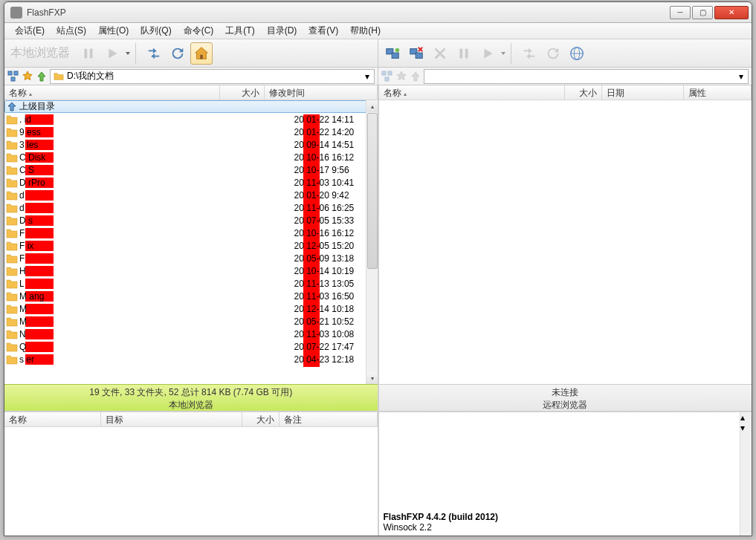 This screenshot has width=756, height=540. Describe the element at coordinates (440, 53) in the screenshot. I see `abort-button` at that location.